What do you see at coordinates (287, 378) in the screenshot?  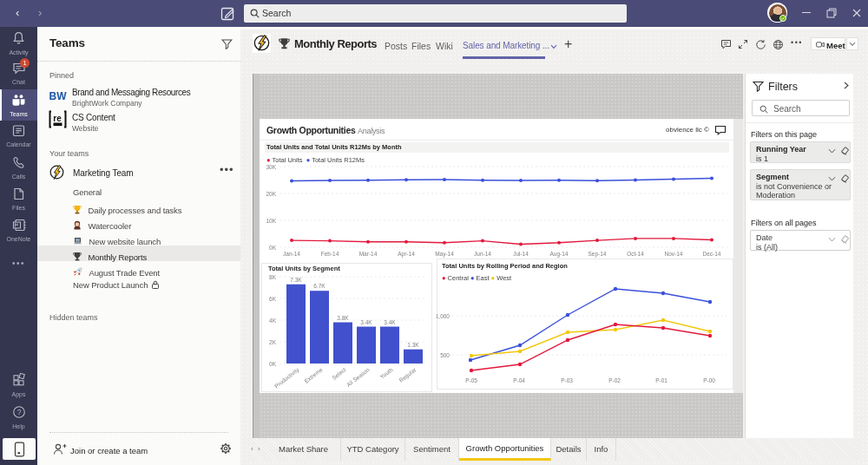 I see `svg-text: Productivity` at bounding box center [287, 378].